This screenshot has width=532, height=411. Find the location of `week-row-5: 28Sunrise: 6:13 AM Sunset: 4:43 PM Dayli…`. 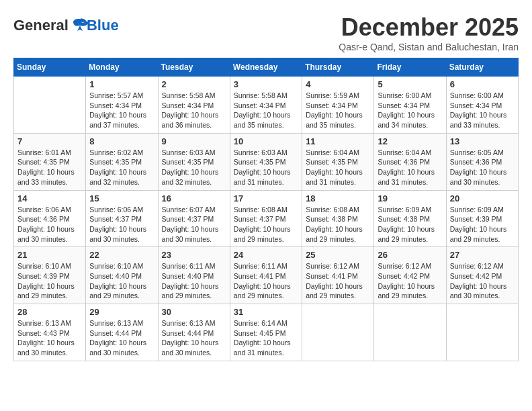

week-row-5: 28Sunrise: 6:13 AM Sunset: 4:43 PM Dayli… is located at coordinates (266, 333).